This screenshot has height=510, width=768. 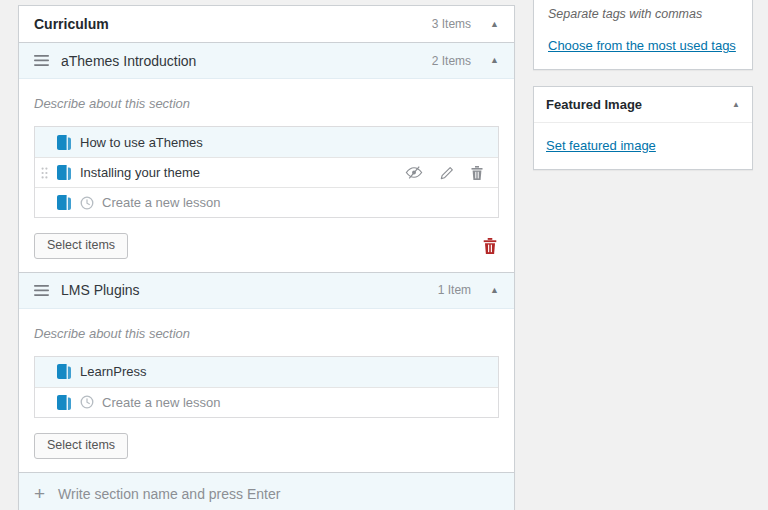 What do you see at coordinates (452, 24) in the screenshot?
I see `curriculum-items-count: 3 Items` at bounding box center [452, 24].